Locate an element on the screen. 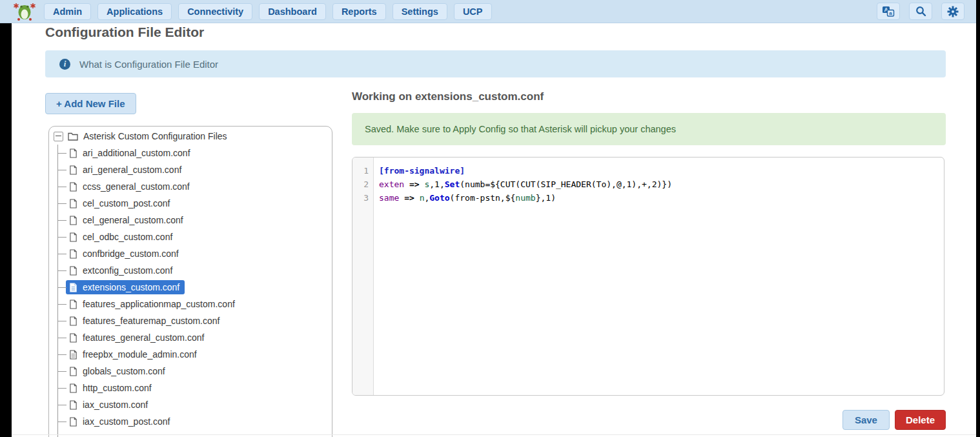 The height and width of the screenshot is (437, 980). file-name: http_custom.conf is located at coordinates (117, 388).